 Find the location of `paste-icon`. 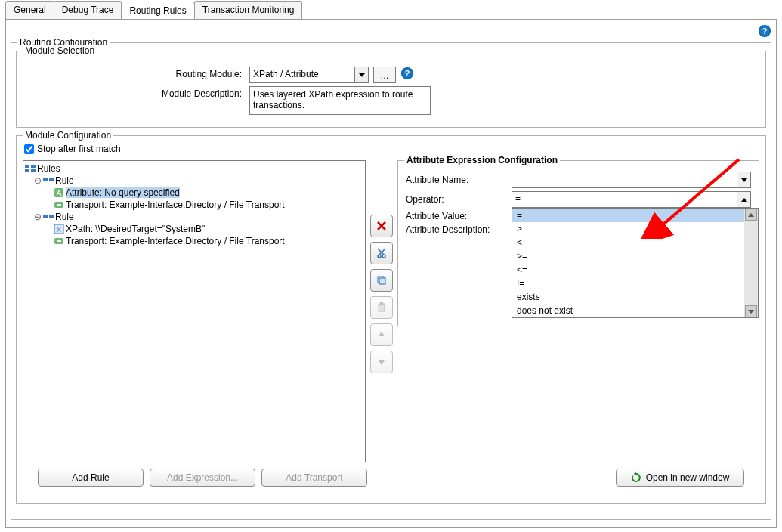

paste-icon is located at coordinates (382, 308).